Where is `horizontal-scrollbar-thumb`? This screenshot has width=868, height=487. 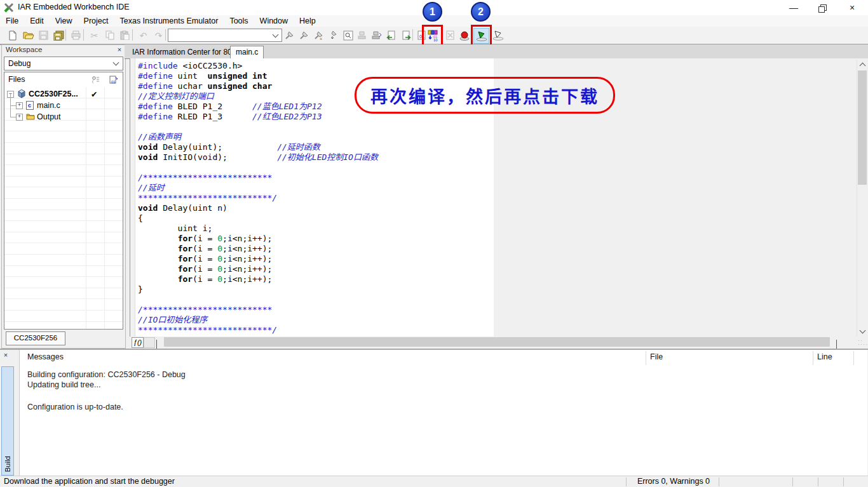 horizontal-scrollbar-thumb is located at coordinates (497, 342).